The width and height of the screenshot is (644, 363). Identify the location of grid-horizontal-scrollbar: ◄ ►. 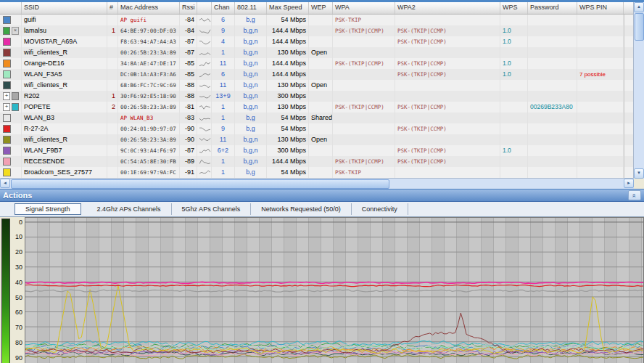
(317, 183).